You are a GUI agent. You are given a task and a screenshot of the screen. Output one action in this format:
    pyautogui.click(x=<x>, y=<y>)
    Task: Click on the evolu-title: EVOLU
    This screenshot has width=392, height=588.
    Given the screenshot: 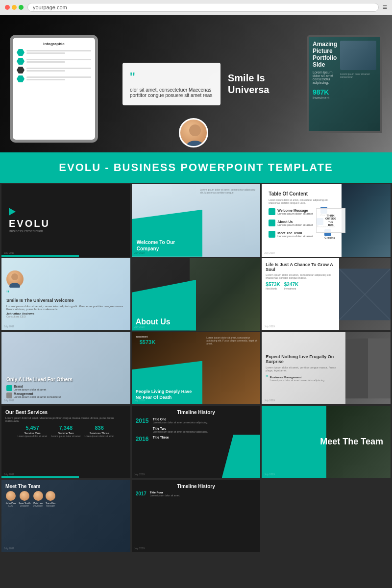 What is the action you would take?
    pyautogui.click(x=66, y=223)
    